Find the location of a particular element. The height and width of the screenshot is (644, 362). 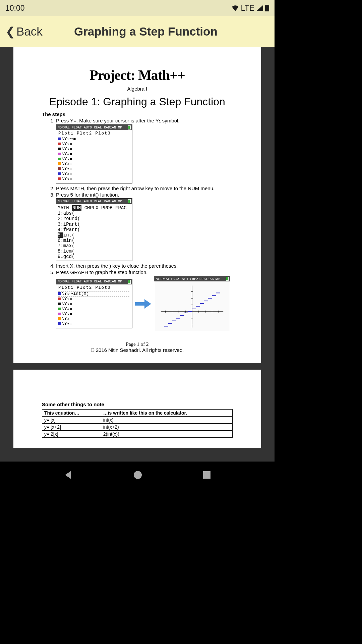

page-title: Graphing a Step Function is located at coordinates (146, 32).